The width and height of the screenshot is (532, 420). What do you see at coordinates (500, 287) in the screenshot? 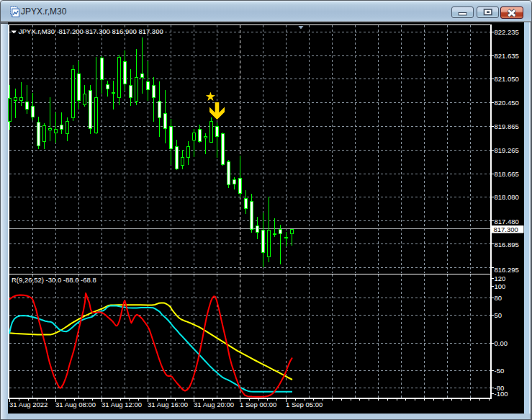
I see `svg-text: 100` at bounding box center [500, 287].